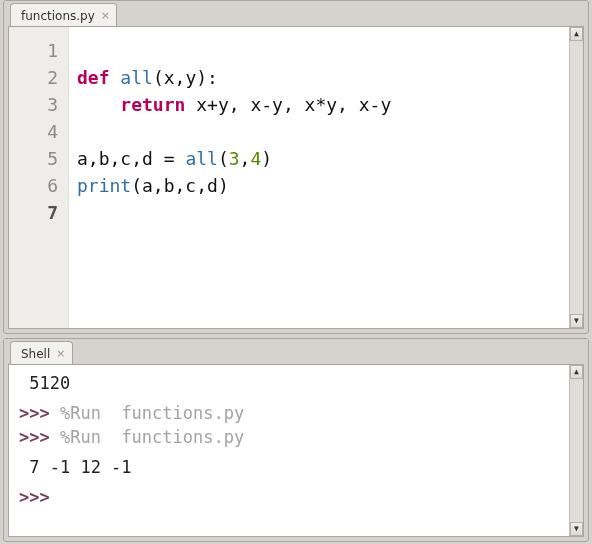  Describe the element at coordinates (576, 450) in the screenshot. I see `shell-scrollbar: ▲ ▼` at that location.